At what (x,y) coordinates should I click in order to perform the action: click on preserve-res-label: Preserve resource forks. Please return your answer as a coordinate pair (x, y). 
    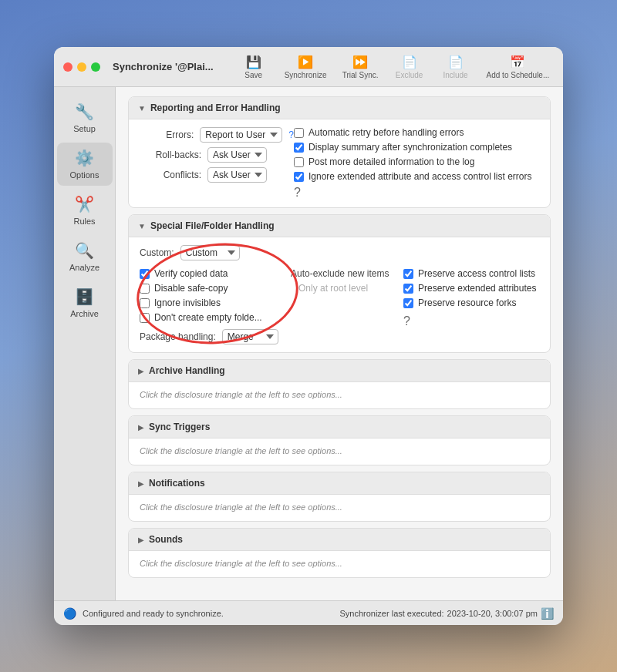
    Looking at the image, I should click on (467, 303).